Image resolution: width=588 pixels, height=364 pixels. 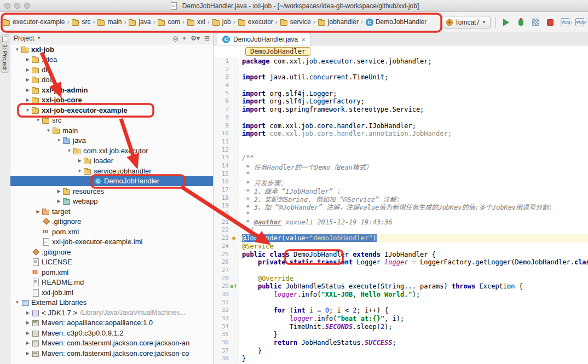 What do you see at coordinates (401, 215) in the screenshot?
I see `code-line: 20 *` at bounding box center [401, 215].